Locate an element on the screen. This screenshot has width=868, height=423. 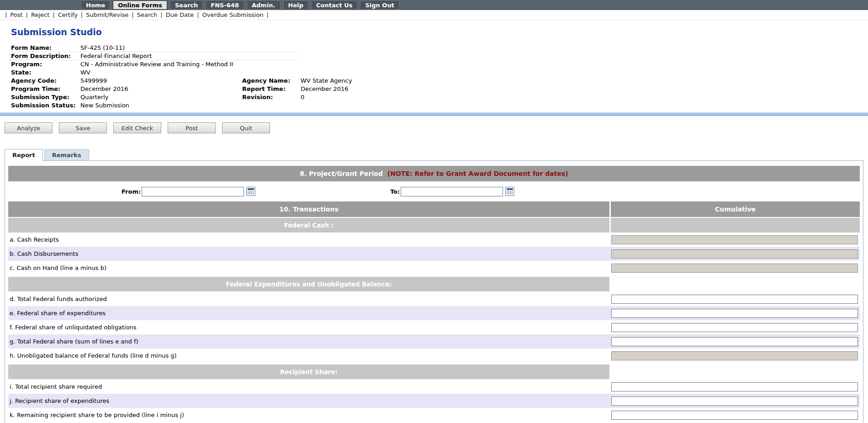
detail-label: Form Description: is located at coordinates (46, 56).